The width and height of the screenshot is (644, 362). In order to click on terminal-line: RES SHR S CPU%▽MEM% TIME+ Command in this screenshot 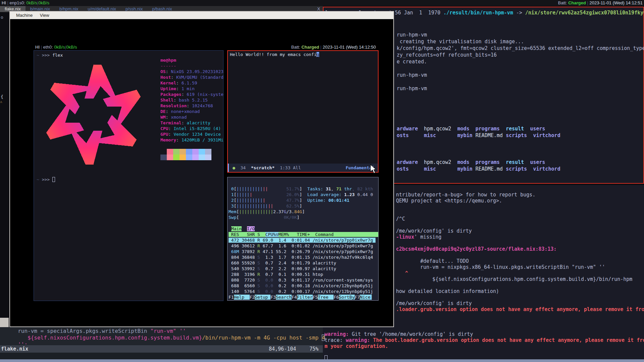, I will do `click(303, 235)`.